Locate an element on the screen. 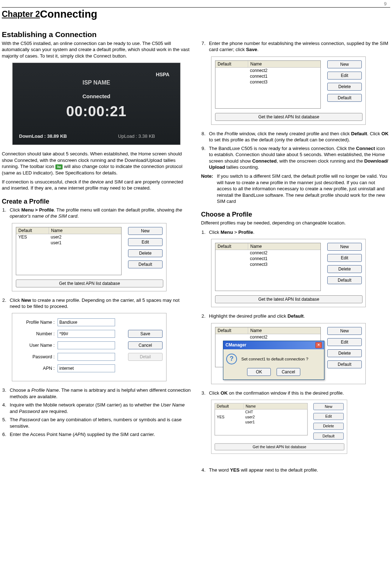  chapter-label: Chapter 2 is located at coordinates (21, 14).